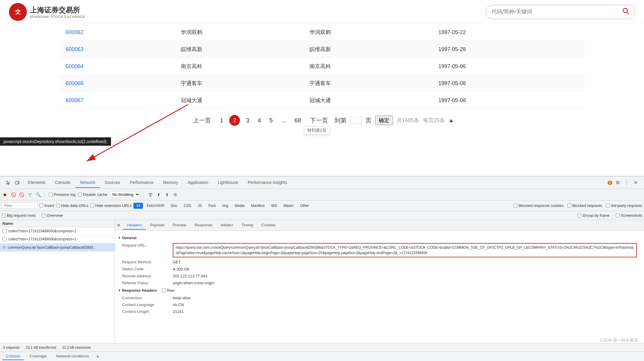 The width and height of the screenshot is (644, 361). What do you see at coordinates (274, 206) in the screenshot?
I see `filter-type-ws: WS` at bounding box center [274, 206].